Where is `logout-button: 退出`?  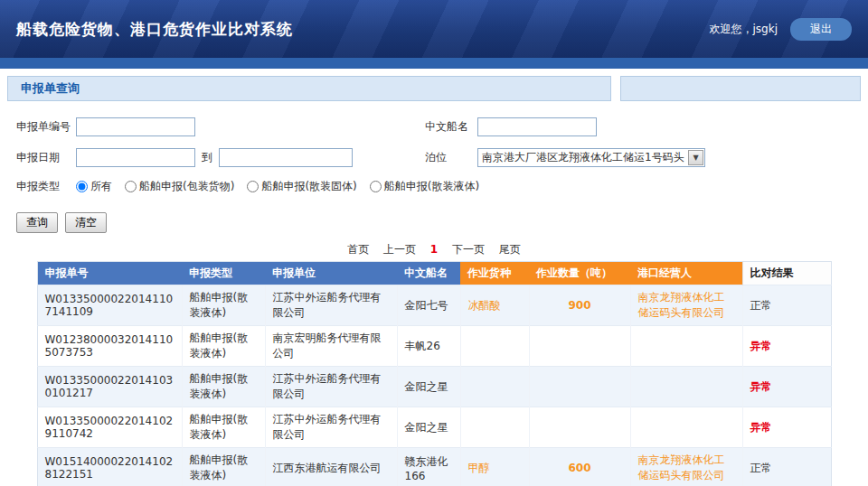 logout-button: 退出 is located at coordinates (821, 29).